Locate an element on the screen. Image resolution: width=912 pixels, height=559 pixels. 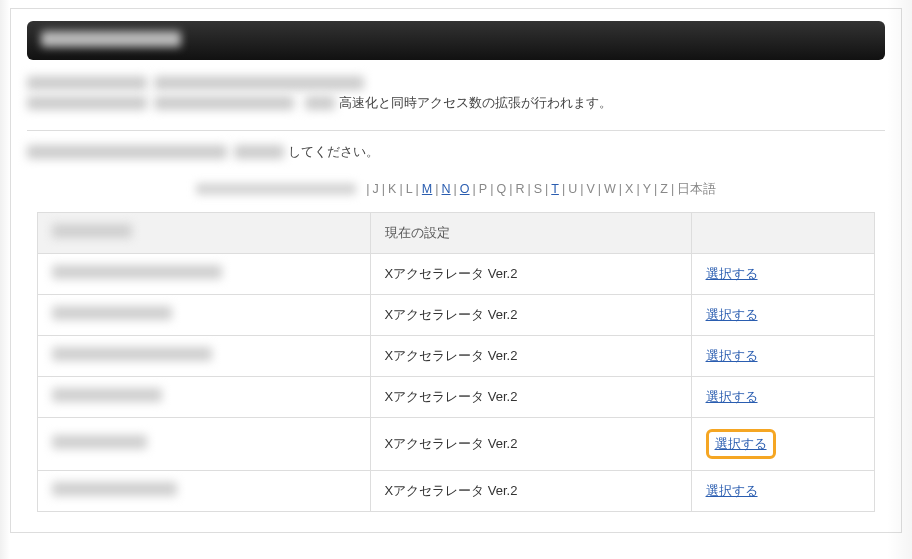
alpha-letter-L: L is located at coordinates (410, 189).